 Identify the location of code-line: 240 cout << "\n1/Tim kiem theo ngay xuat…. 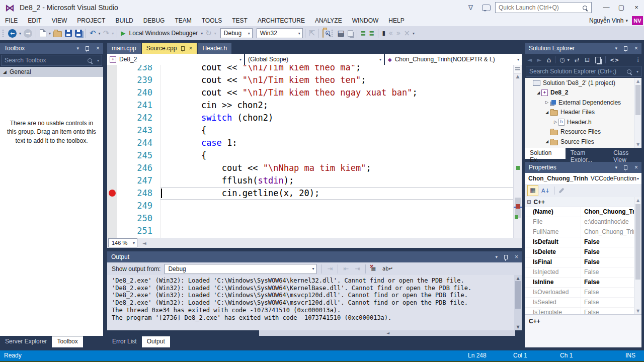
(310, 93).